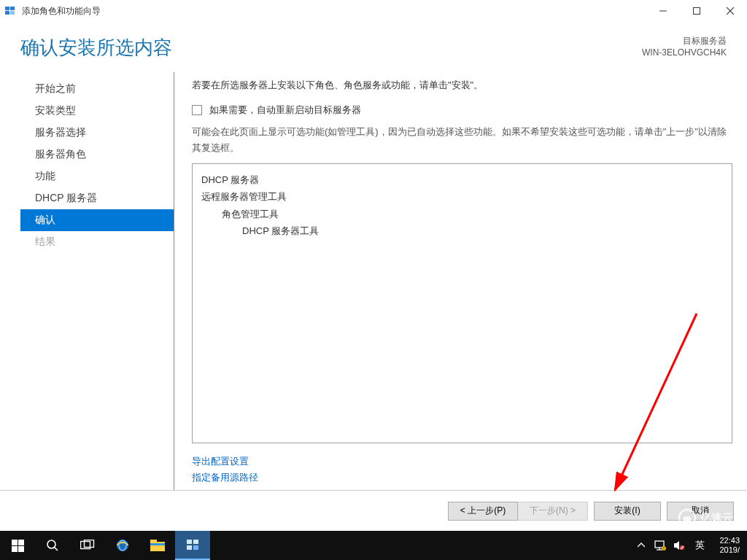  I want to click on clock-time: 22:43, so click(729, 541).